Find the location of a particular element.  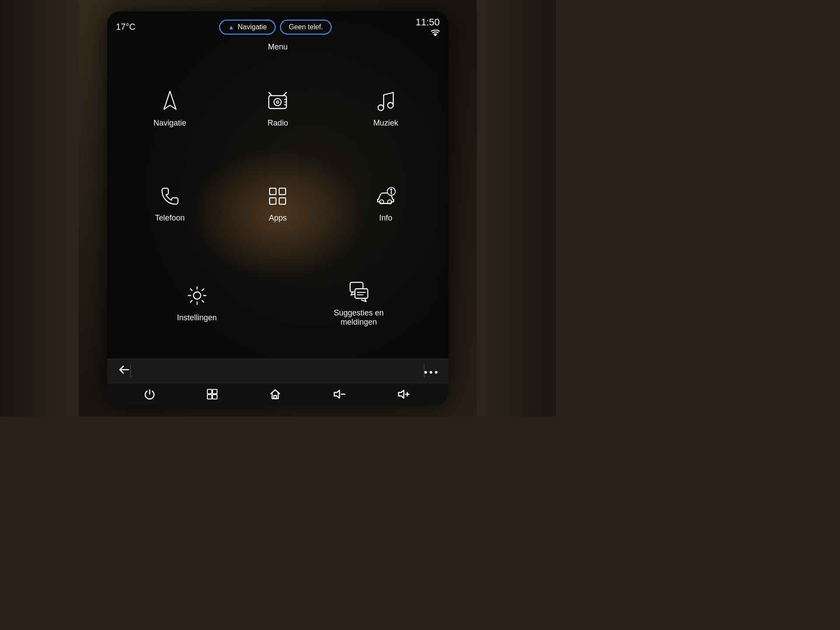

right-dashboard-panel is located at coordinates (516, 208).